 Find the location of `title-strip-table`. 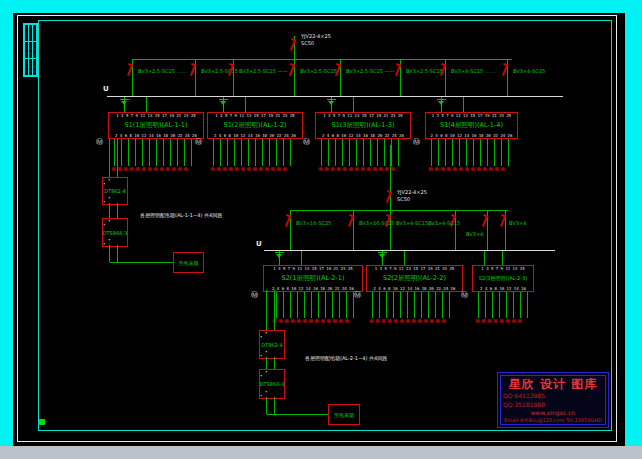

title-strip-table is located at coordinates (30, 50).